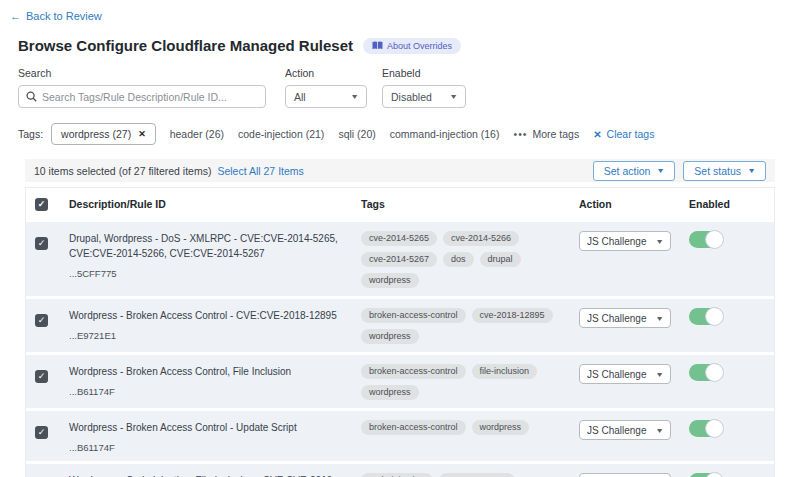 The height and width of the screenshot is (477, 794). I want to click on row-description: Wordpress - Code Injection, File Inclusi…, so click(215, 475).